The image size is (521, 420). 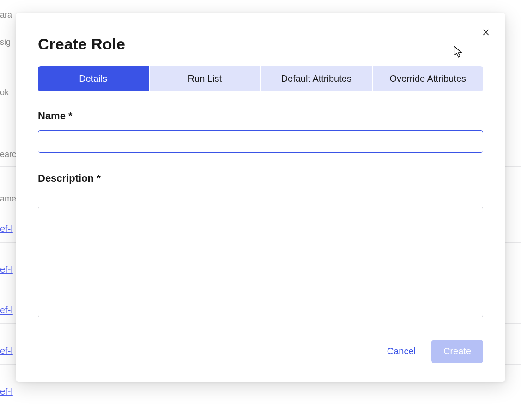 What do you see at coordinates (316, 79) in the screenshot?
I see `tab-default-attributes: Default Attributes` at bounding box center [316, 79].